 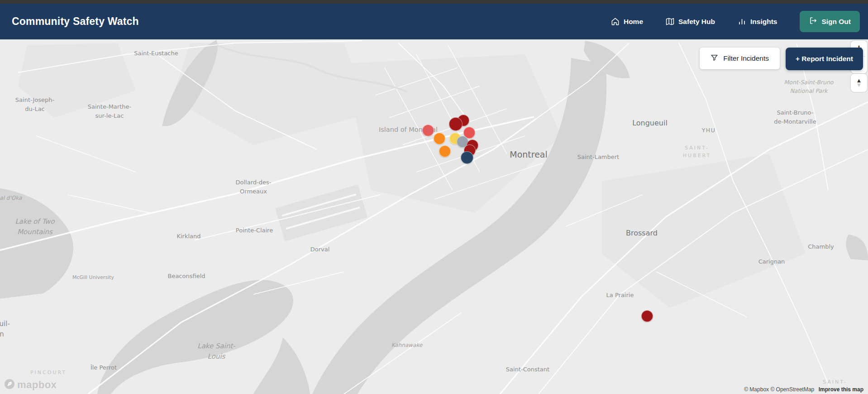 I want to click on improve-map-link: Improve this map, so click(x=841, y=389).